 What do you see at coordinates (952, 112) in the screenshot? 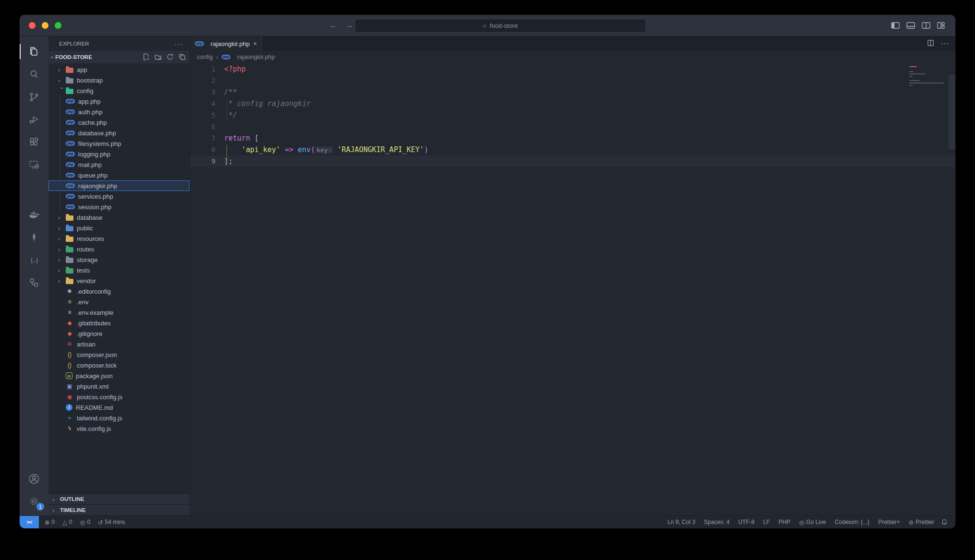
I see `scrollbar-slider` at bounding box center [952, 112].